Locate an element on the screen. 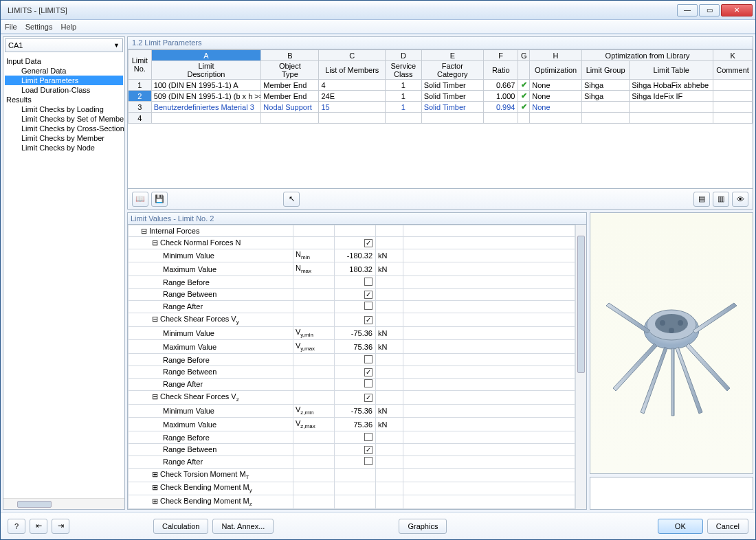  row-number: 2 is located at coordinates (140, 96).